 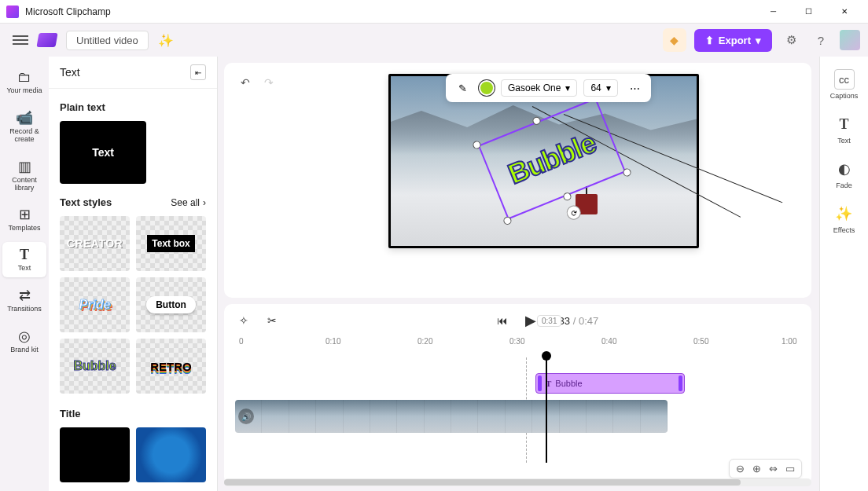 I want to click on export-label: Export, so click(x=734, y=41).